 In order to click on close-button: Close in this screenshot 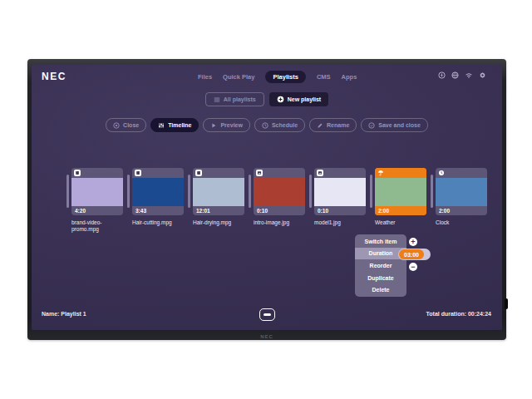, I will do `click(126, 125)`.